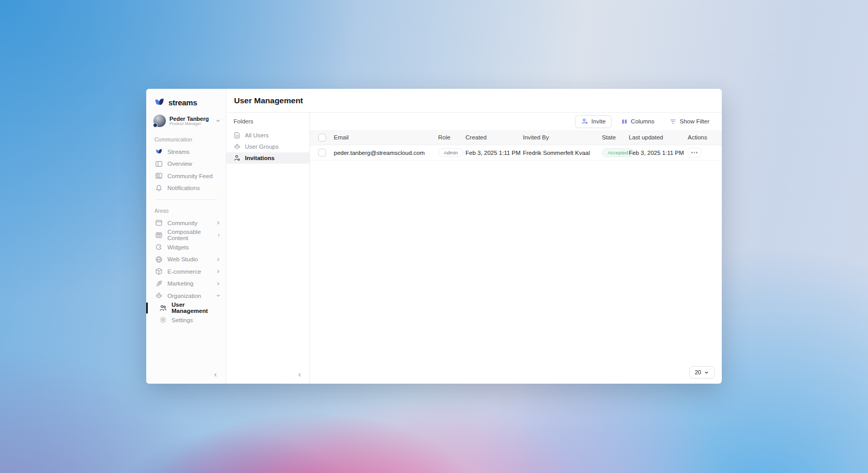 The width and height of the screenshot is (868, 473). I want to click on col-header-role: Role, so click(452, 137).